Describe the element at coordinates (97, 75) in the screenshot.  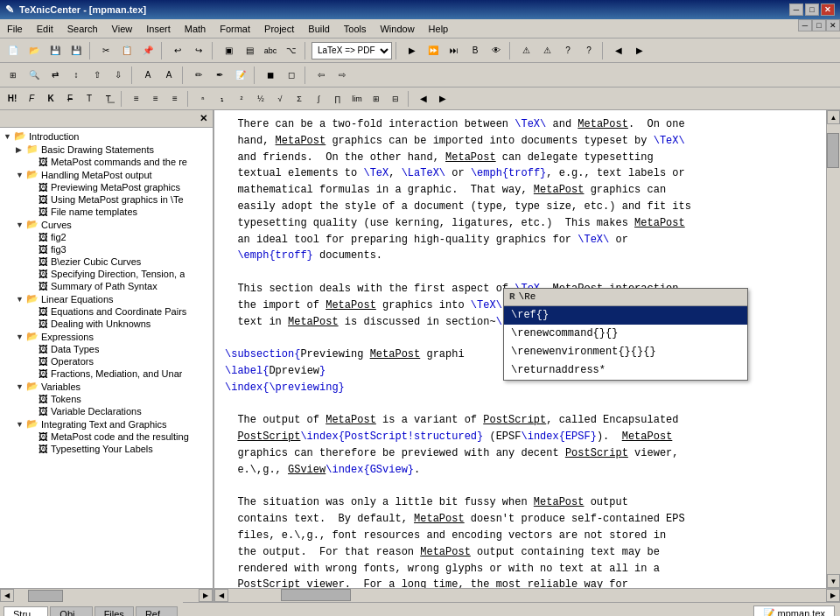
I see `tb2-btn3: ⇧` at that location.